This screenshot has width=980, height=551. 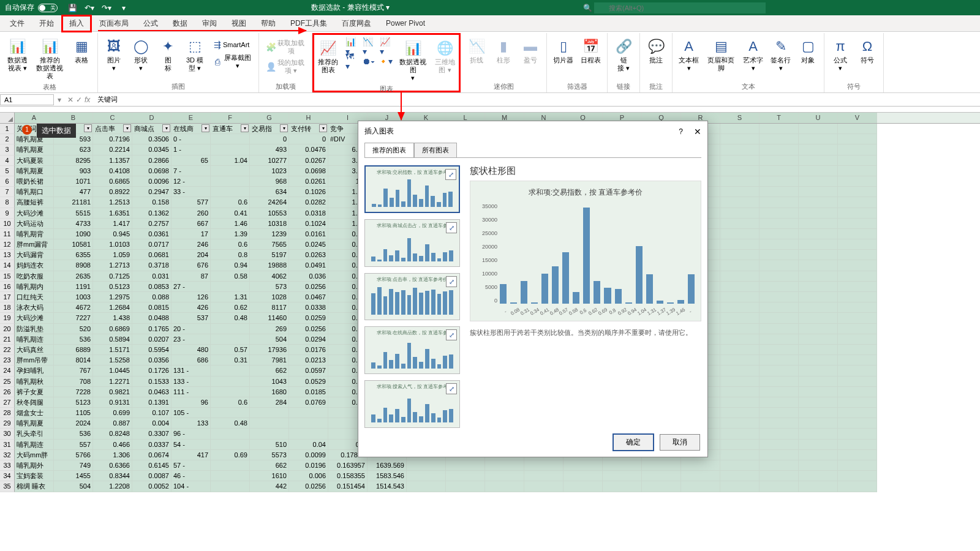 I want to click on data-cell: 0.5954, so click(x=152, y=350).